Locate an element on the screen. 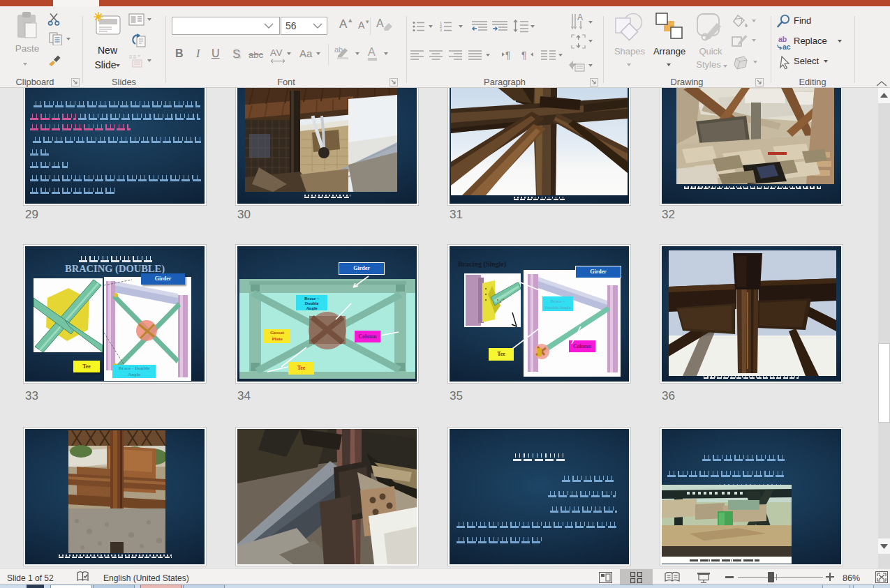  svg-text: ac is located at coordinates (787, 47).